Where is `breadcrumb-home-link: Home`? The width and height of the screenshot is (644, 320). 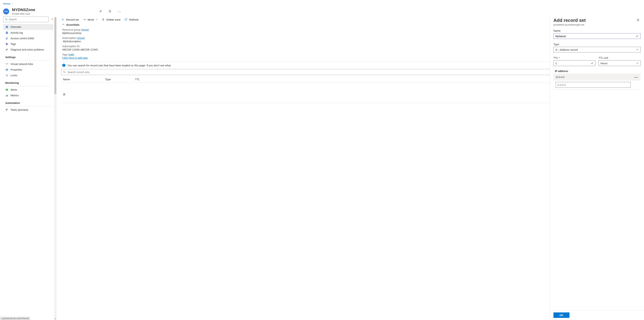 breadcrumb-home-link: Home is located at coordinates (7, 4).